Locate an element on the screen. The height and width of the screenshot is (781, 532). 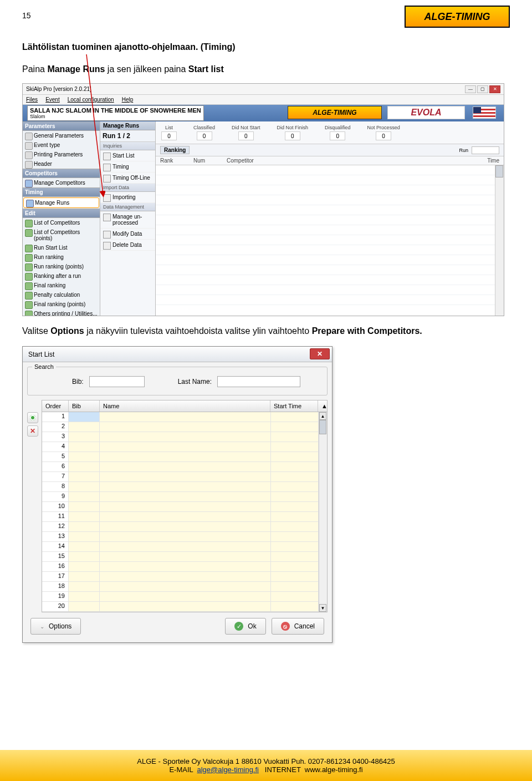
table-header: Order Bib Name Start Time ▲ is located at coordinates (185, 406).